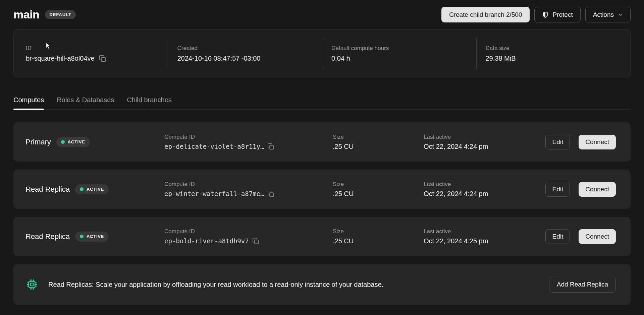 The width and height of the screenshot is (644, 315). I want to click on protect-button: Protect, so click(557, 15).